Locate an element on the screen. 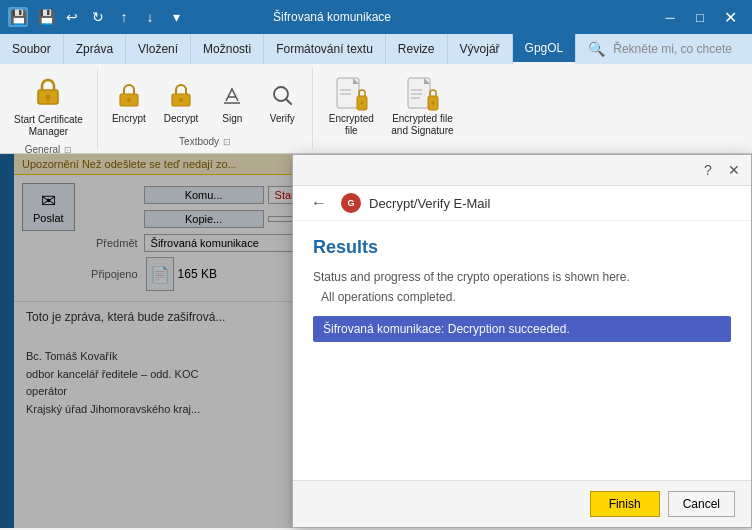 The height and width of the screenshot is (530, 752). search-placeholder: Řekněte mi, co chcete is located at coordinates (672, 49).